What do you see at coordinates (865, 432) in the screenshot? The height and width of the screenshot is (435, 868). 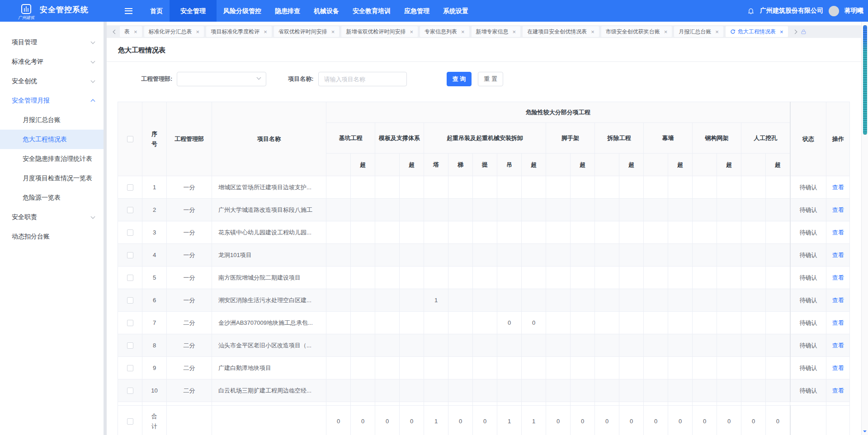 I see `scrollbar-down-arrow-icon` at bounding box center [865, 432].